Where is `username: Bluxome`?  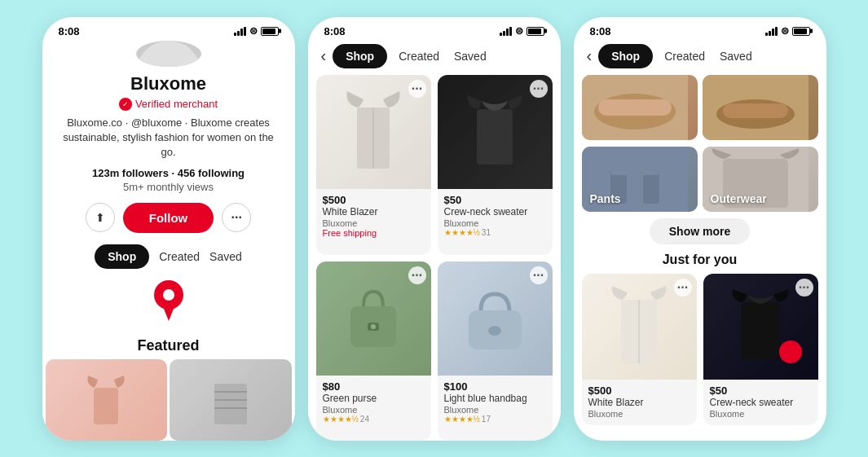 username: Bluxome is located at coordinates (168, 84).